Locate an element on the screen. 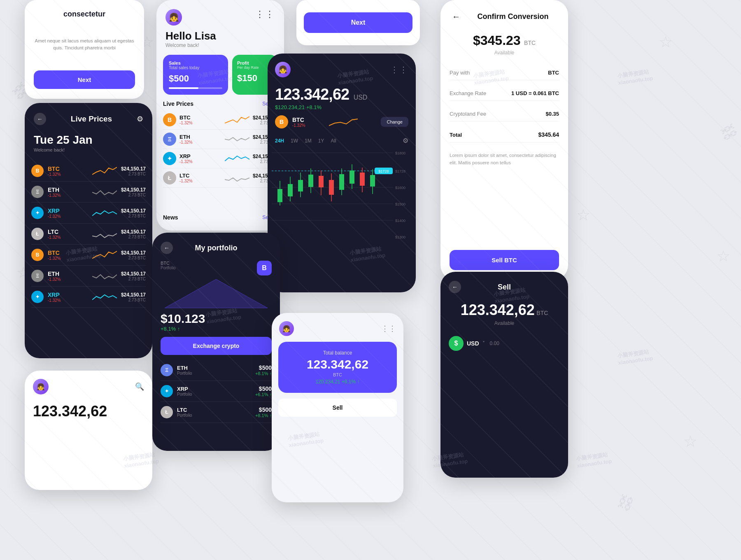 This screenshot has height=560, width=741. hello-cards-row: Sales Total sales today $500 Profit Per … is located at coordinates (220, 77).